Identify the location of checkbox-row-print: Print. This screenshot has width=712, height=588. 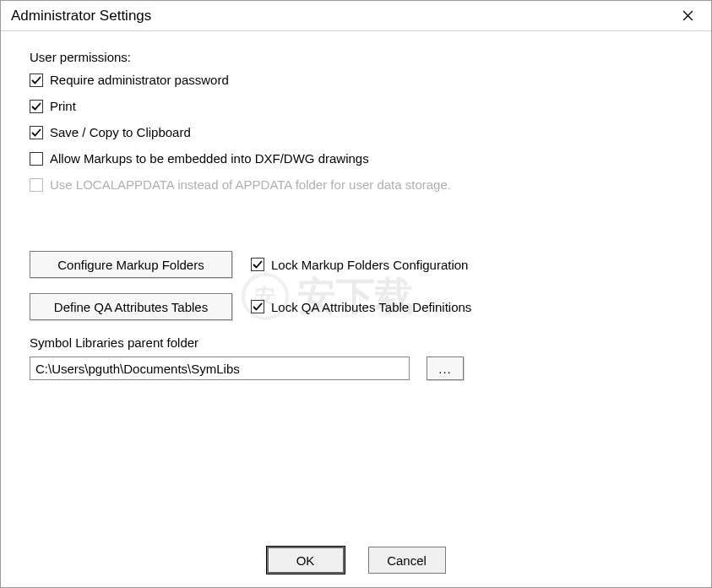
(356, 106).